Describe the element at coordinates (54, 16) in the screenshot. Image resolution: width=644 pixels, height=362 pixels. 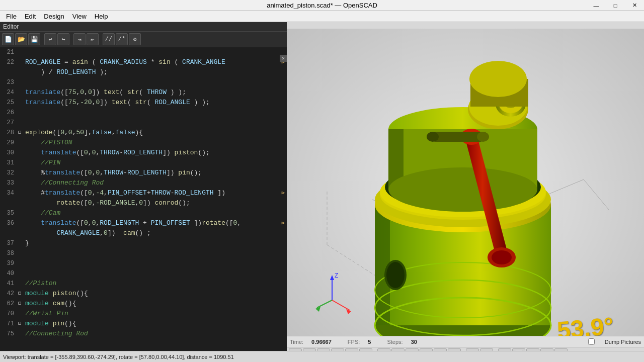
I see `menu-design: Design` at that location.